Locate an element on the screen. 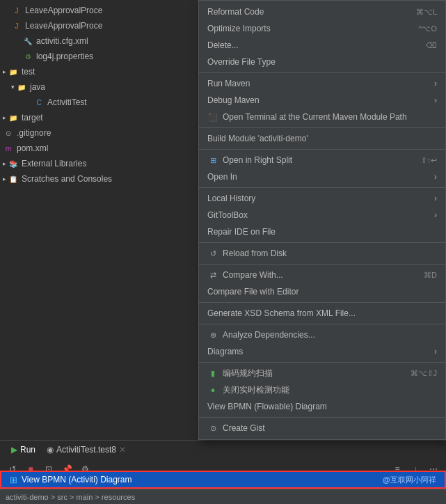  menu-item-git-toolbox: GitToolBox › is located at coordinates (322, 215).